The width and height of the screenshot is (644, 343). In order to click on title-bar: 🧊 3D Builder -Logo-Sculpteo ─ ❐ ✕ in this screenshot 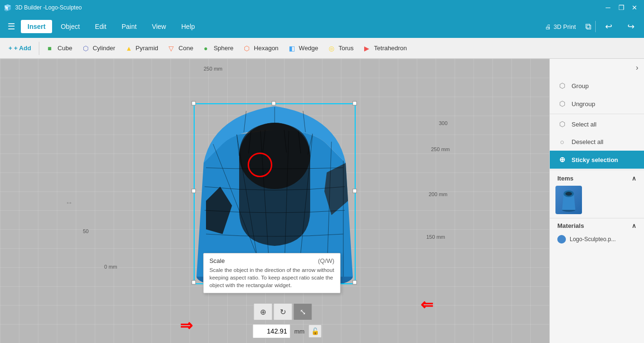, I will do `click(322, 8)`.